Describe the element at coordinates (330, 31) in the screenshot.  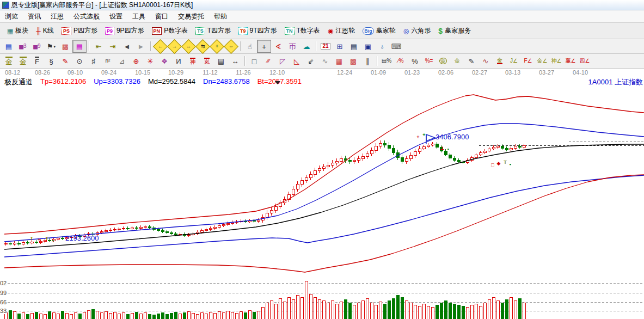
I see `tab-gann-wheel-icon: ◉` at that location.